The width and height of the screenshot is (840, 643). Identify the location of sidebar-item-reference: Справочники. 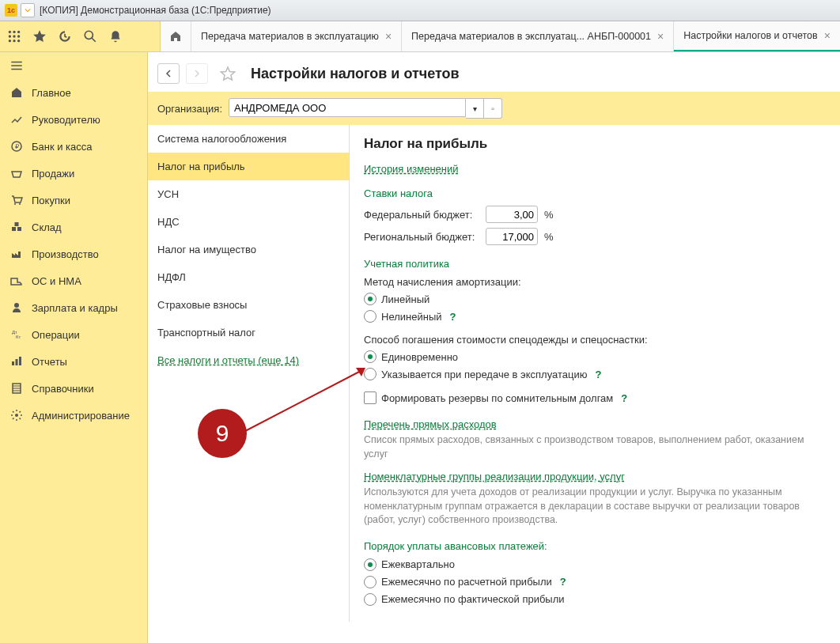
(74, 388).